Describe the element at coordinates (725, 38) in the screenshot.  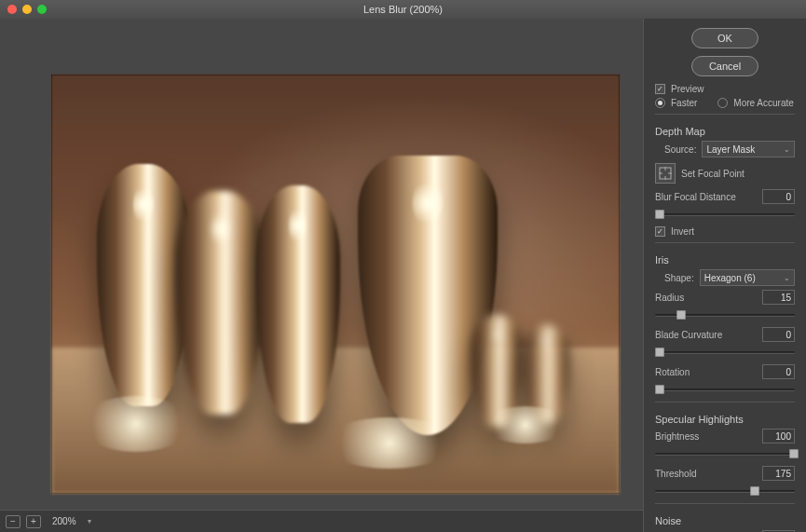
I see `ok-button: OK` at that location.